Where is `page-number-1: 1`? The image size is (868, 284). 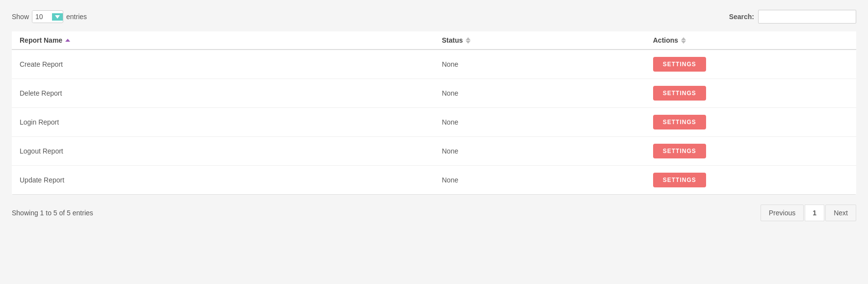 page-number-1: 1 is located at coordinates (815, 213).